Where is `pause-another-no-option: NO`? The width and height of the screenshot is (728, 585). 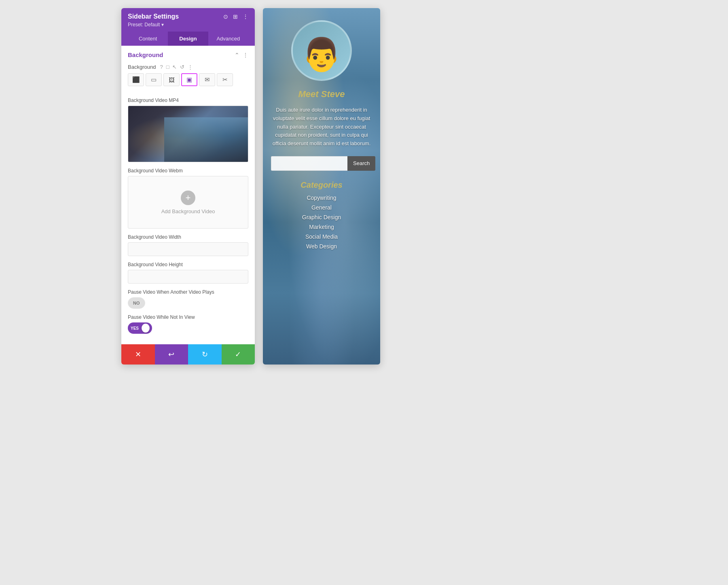
pause-another-no-option: NO is located at coordinates (137, 303).